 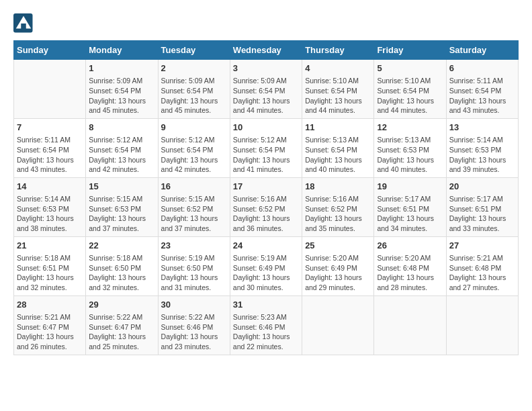 What do you see at coordinates (193, 89) in the screenshot?
I see `calendar-cell: 2Sunrise: 5:09 AM Sunset: 6:54 PM Daylig…` at bounding box center [193, 89].